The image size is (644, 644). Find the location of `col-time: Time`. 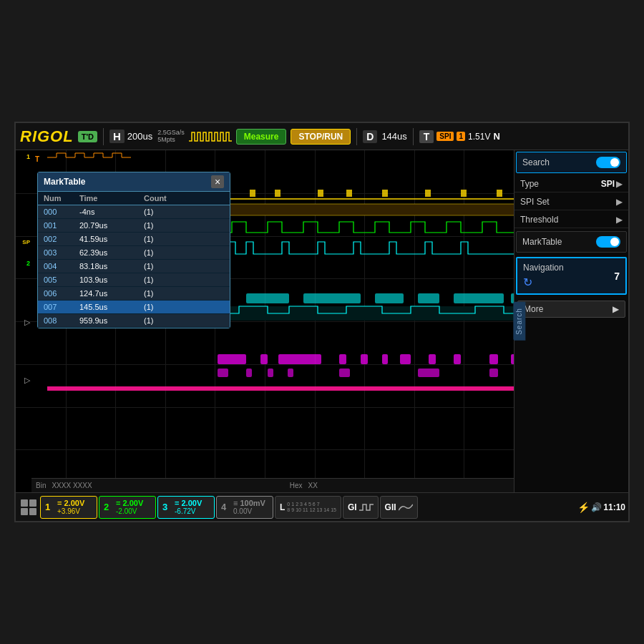

col-time: Time is located at coordinates (112, 198).